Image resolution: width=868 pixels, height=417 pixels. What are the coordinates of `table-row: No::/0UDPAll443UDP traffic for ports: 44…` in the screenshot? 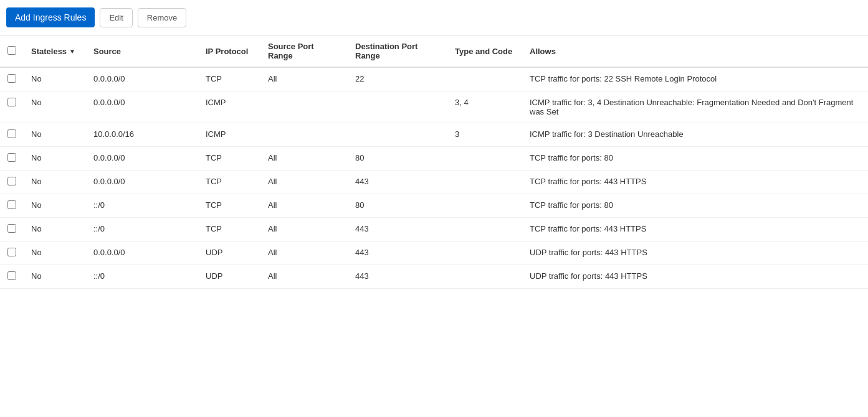 It's located at (434, 277).